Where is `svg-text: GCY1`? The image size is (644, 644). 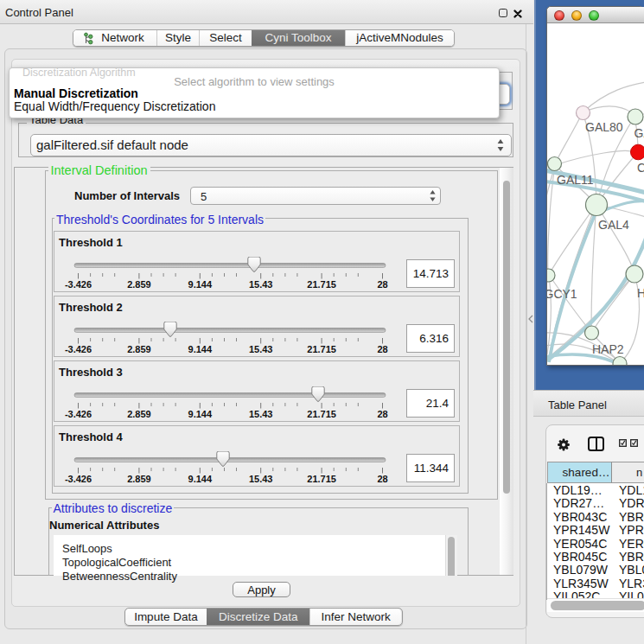 svg-text: GCY1 is located at coordinates (562, 294).